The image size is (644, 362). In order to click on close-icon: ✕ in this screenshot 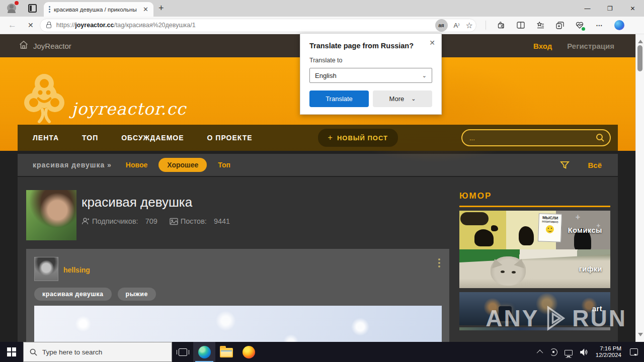, I will do `click(633, 8)`.